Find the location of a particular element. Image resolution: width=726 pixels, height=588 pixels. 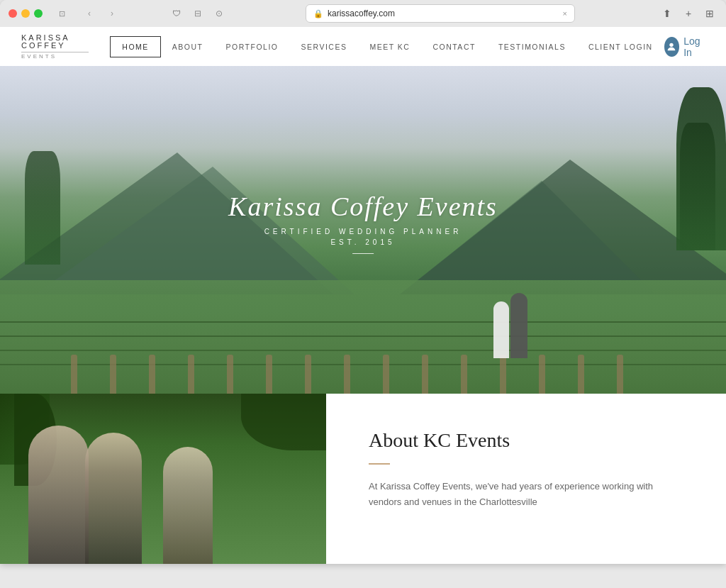

site-logo: KARISSA COFFEY EVENTS is located at coordinates (55, 47).